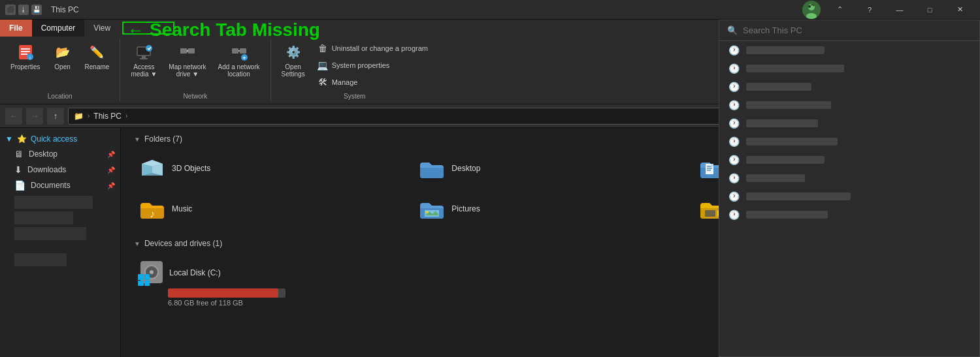 The height and width of the screenshot is (357, 980). What do you see at coordinates (187, 60) in the screenshot?
I see `map-network-button: Map networkdrive ▼` at bounding box center [187, 60].